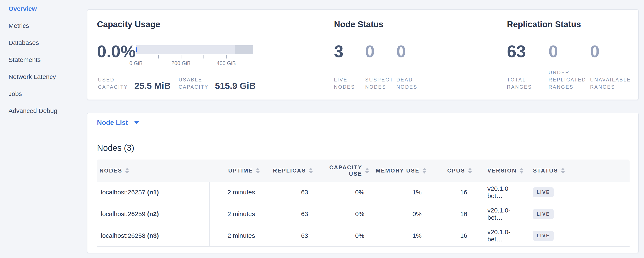 The image size is (644, 258). What do you see at coordinates (528, 52) in the screenshot?
I see `total-ranges-value: 63` at bounding box center [528, 52].